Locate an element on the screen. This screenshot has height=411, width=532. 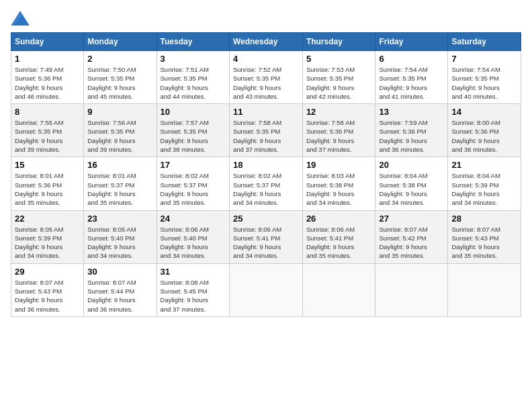
calendar-cell: 19 Sunrise: 8:03 AMSunset: 5:38 PMDaylig… is located at coordinates (339, 184).